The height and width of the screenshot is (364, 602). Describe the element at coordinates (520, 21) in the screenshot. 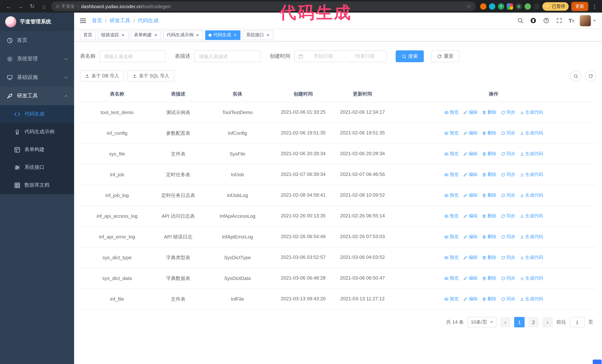

I see `search-icon` at that location.